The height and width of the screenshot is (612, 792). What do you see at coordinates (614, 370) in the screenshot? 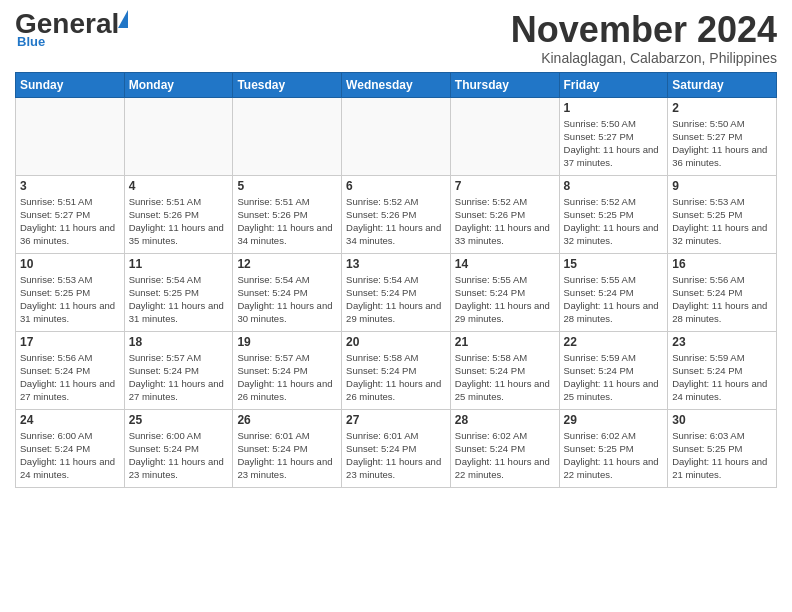
I see `calendar-cell: 22Sunrise: 5:59 AM Sunset: 5:24 PM Dayli…` at bounding box center [614, 370].